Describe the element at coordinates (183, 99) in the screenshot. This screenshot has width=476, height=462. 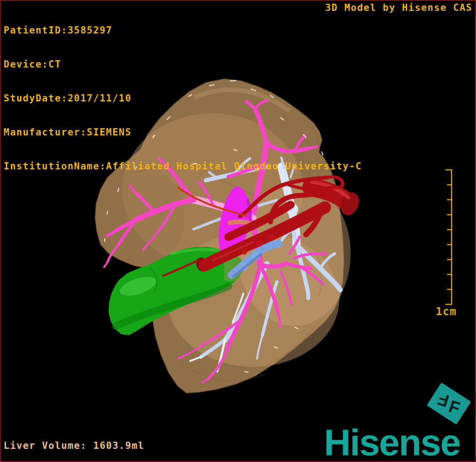
I see `study-date-text: StudyDate:2017/11/10` at that location.